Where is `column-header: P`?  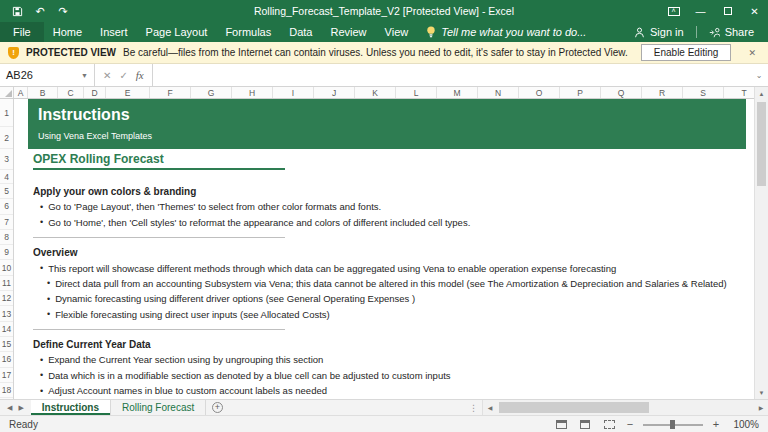 column-header: P is located at coordinates (580, 92).